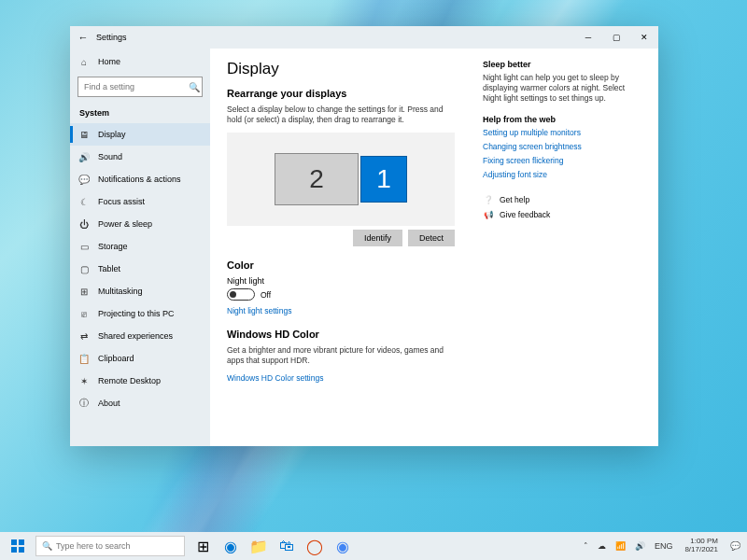  I want to click on feedback-icon: 📢, so click(488, 215).